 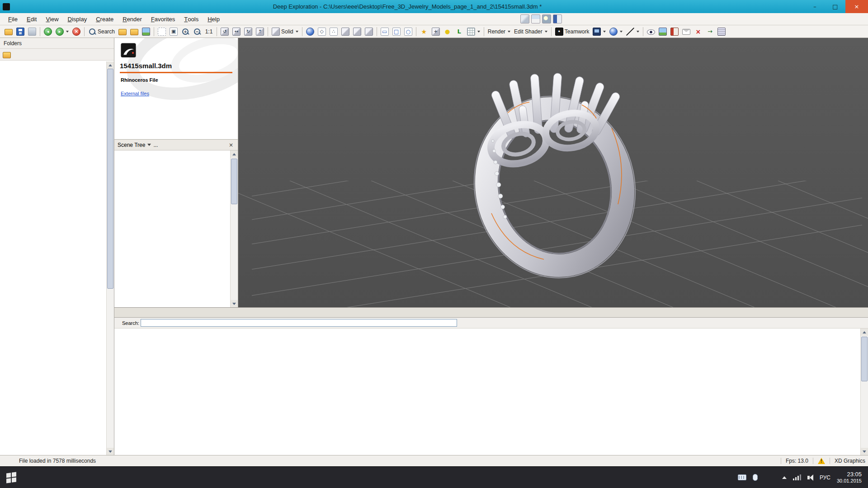 What do you see at coordinates (76, 32) in the screenshot?
I see `nav-stop-button: ×` at bounding box center [76, 32].